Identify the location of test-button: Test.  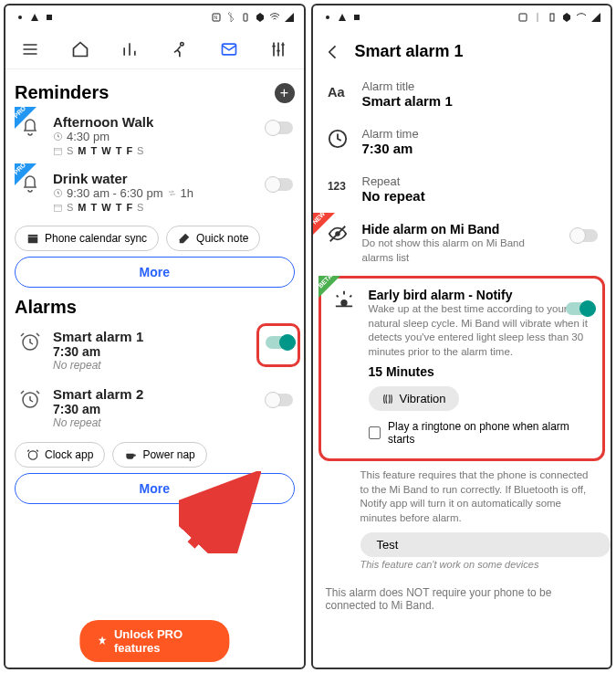
(485, 544).